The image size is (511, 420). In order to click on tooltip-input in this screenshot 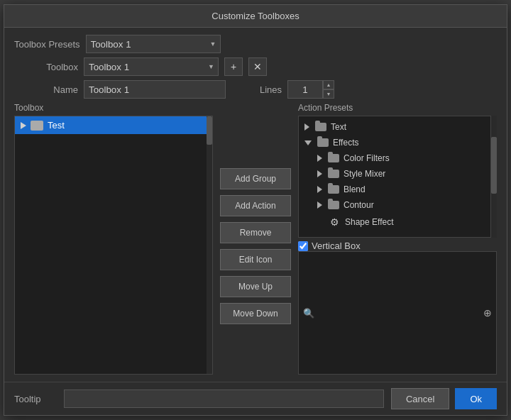, I will do `click(224, 399)`.